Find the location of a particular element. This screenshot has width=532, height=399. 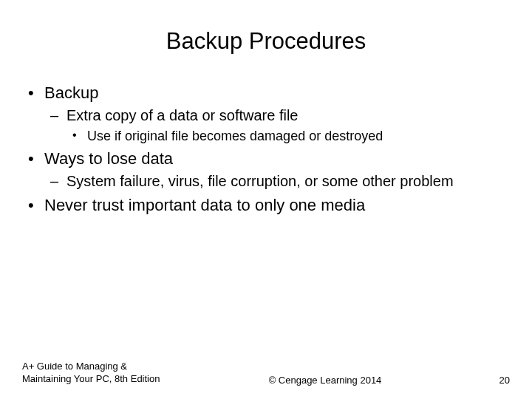

footer: A+ Guide to Managing & Maintaining Your … is located at coordinates (266, 373).